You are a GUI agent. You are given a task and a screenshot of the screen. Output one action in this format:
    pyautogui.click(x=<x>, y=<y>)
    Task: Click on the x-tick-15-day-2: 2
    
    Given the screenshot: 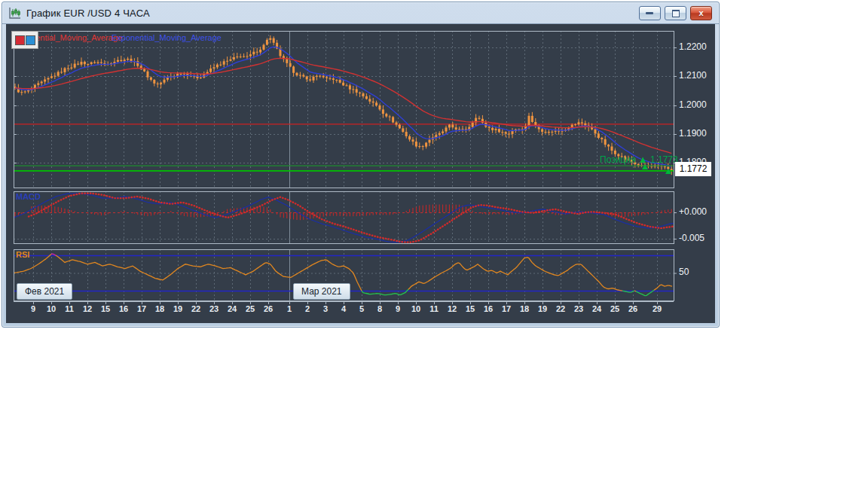 What is the action you would take?
    pyautogui.click(x=307, y=309)
    